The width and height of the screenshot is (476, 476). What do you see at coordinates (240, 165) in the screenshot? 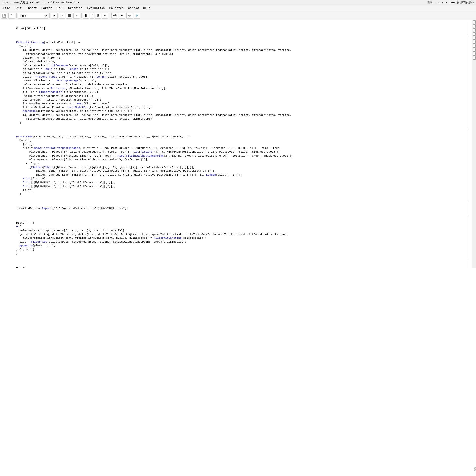
I see `cell-content-2: FilterPlot[selectedData_List, fitCoordin…` at bounding box center [240, 165].